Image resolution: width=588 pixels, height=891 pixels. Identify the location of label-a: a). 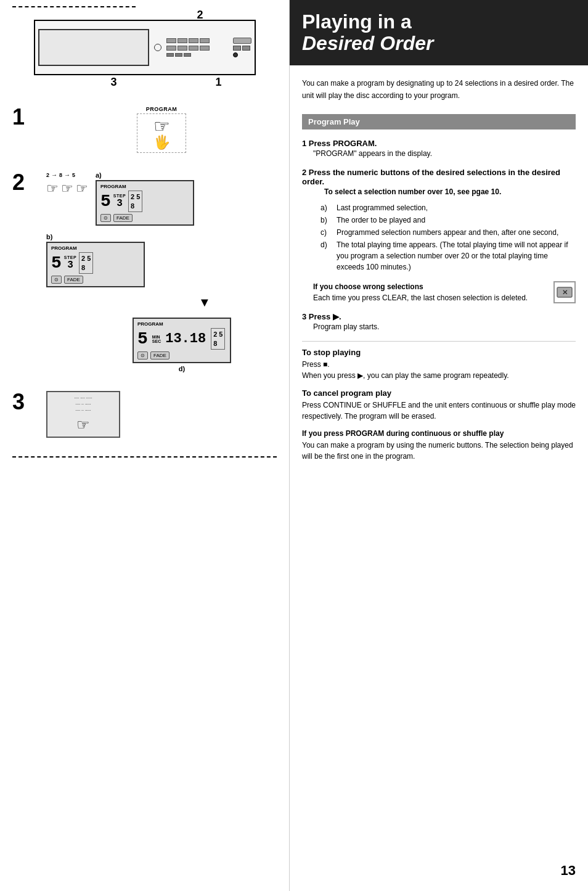
(99, 175).